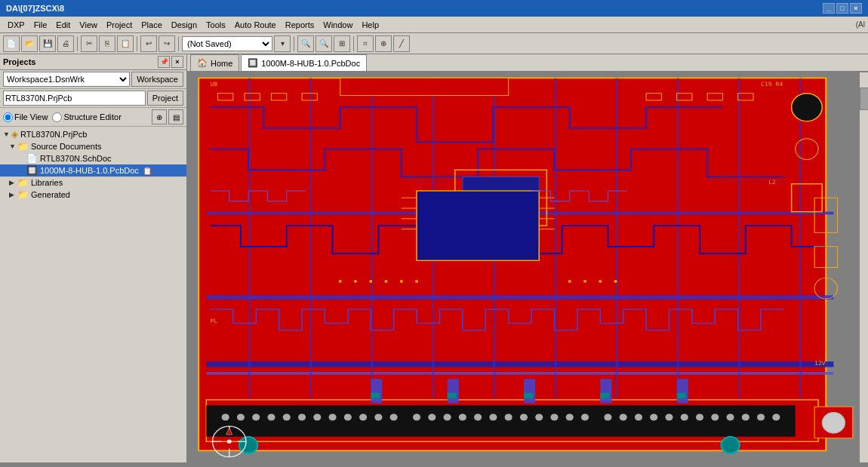  What do you see at coordinates (17, 25) in the screenshot?
I see `menu-dxp: DXP` at bounding box center [17, 25].